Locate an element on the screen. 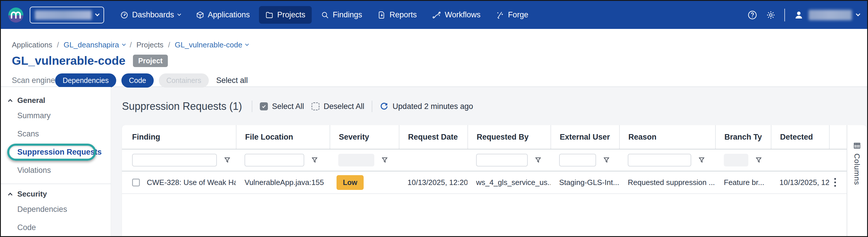 The height and width of the screenshot is (237, 868). workspace-selector is located at coordinates (67, 15).